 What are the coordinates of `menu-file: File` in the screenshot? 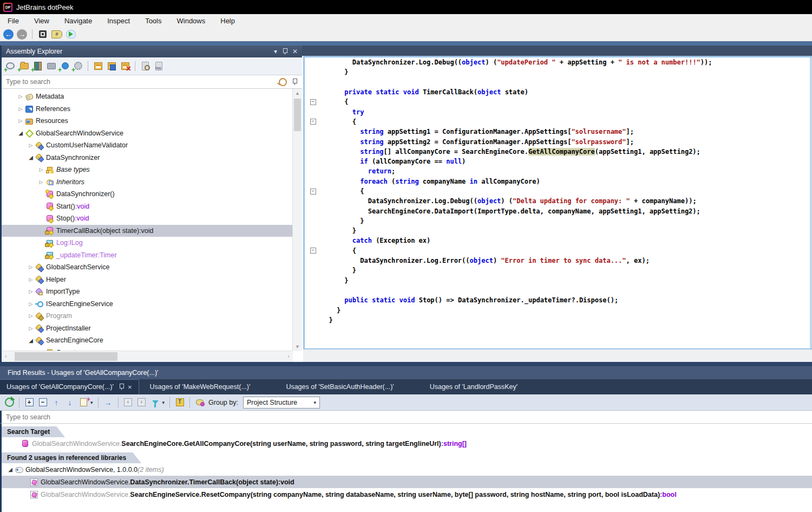 It's located at (13, 21).